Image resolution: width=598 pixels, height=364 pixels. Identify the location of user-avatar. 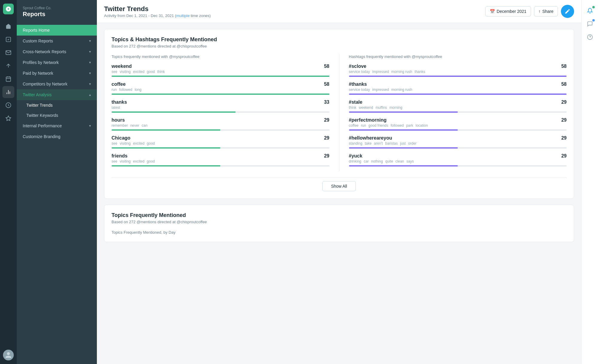
(8, 355).